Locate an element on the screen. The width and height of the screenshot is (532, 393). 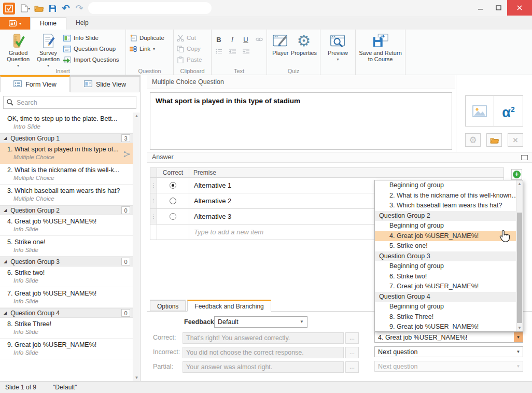
feedback-text-field: That's right! You answered correctly. is located at coordinates (263, 338).